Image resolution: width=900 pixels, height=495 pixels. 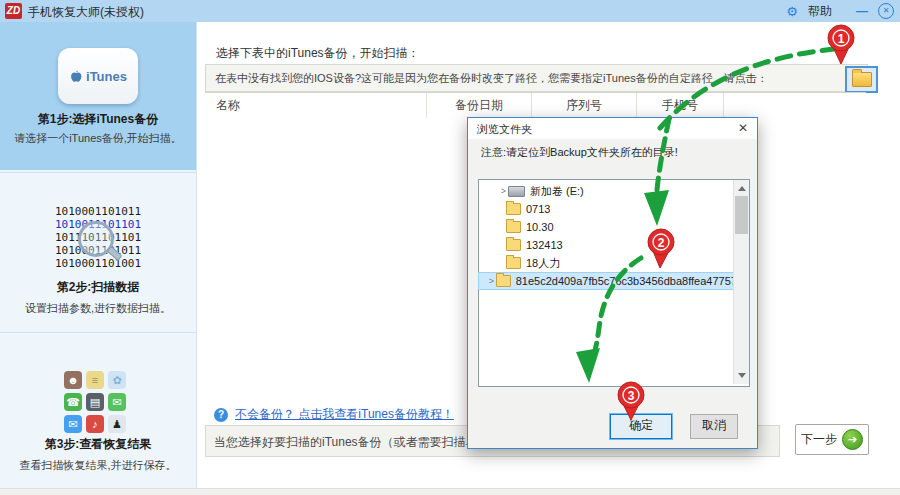 I want to click on sidebar-step-3: ☻ ≡ ✿ ☎ ▤ ✉ ✉ ♪ ♟ 第3步:查看恢复结果 查看扫描恢复结果,并进…, so click(x=98, y=410).